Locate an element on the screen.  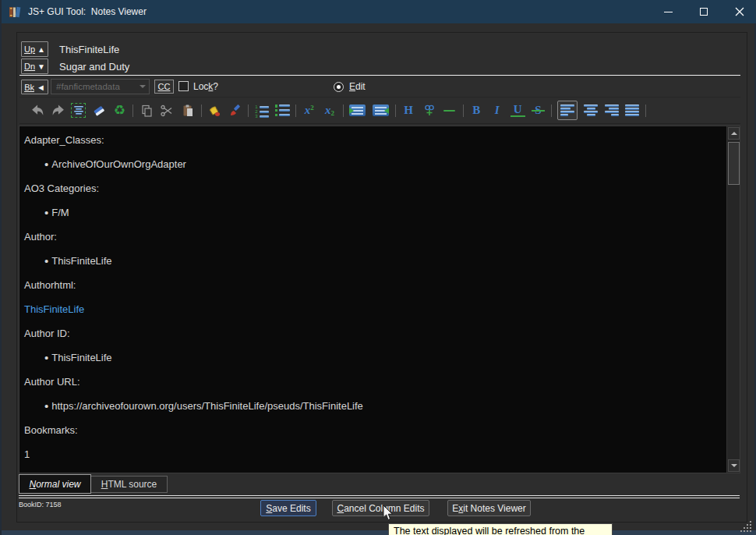
scrollbar-thumb is located at coordinates (734, 164).